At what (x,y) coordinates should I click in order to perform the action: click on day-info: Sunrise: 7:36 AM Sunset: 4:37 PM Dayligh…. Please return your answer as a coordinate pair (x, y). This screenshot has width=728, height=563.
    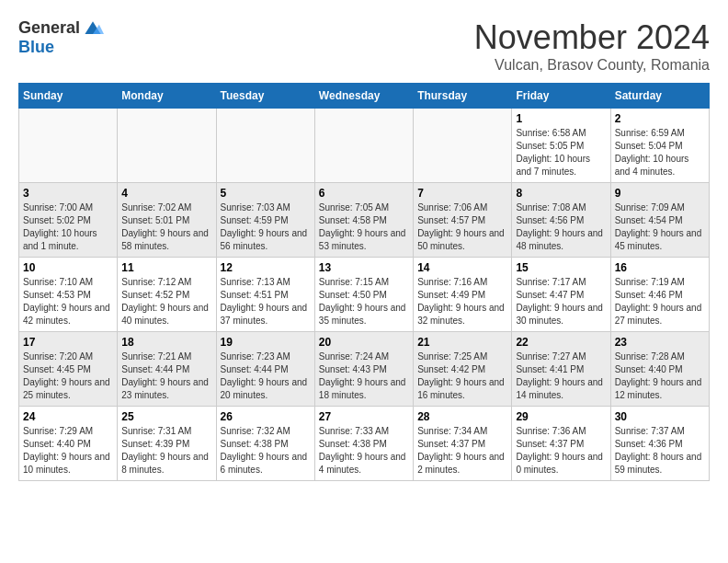
    Looking at the image, I should click on (561, 451).